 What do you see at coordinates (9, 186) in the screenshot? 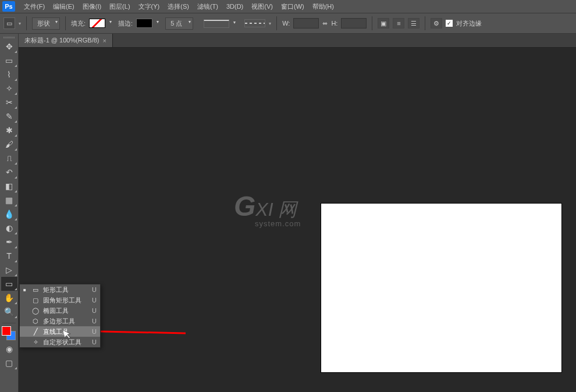
I see `eraser-tool: ◧` at bounding box center [9, 186].